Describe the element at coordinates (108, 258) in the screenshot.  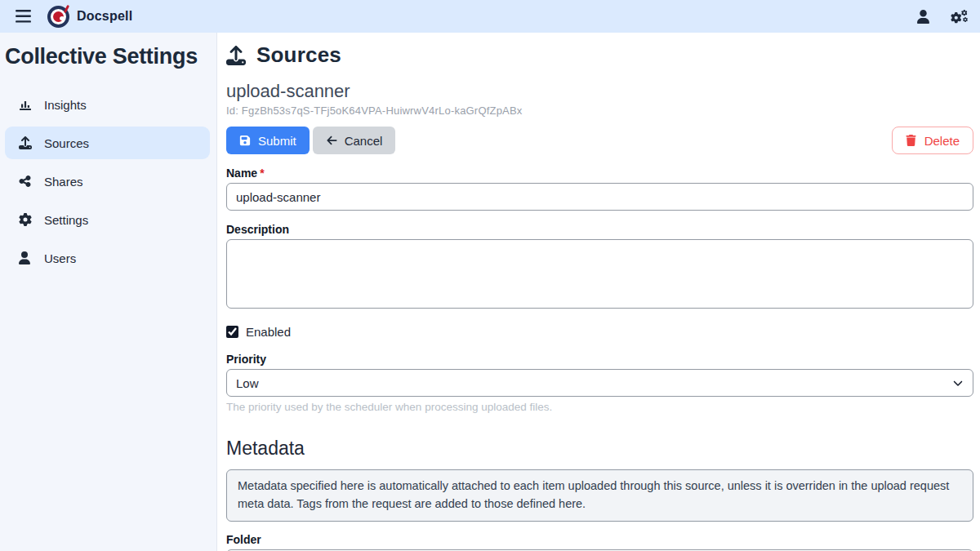
I see `sidebar-item-users: Users` at that location.